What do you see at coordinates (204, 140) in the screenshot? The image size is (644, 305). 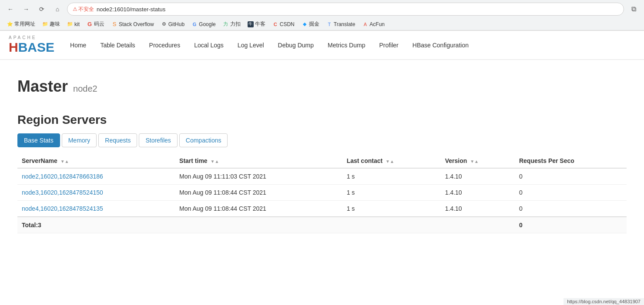 I see `tab-compactions: Compactions` at bounding box center [204, 140].